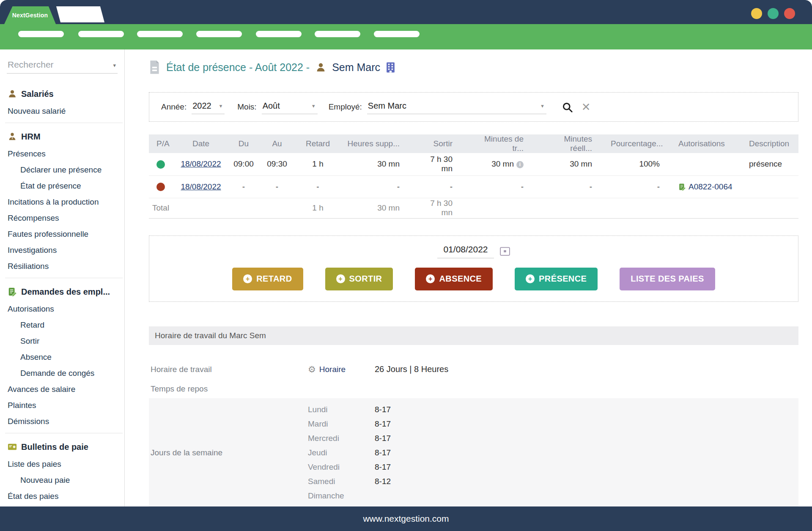  I want to click on col-sortir: Sortir, so click(445, 144).